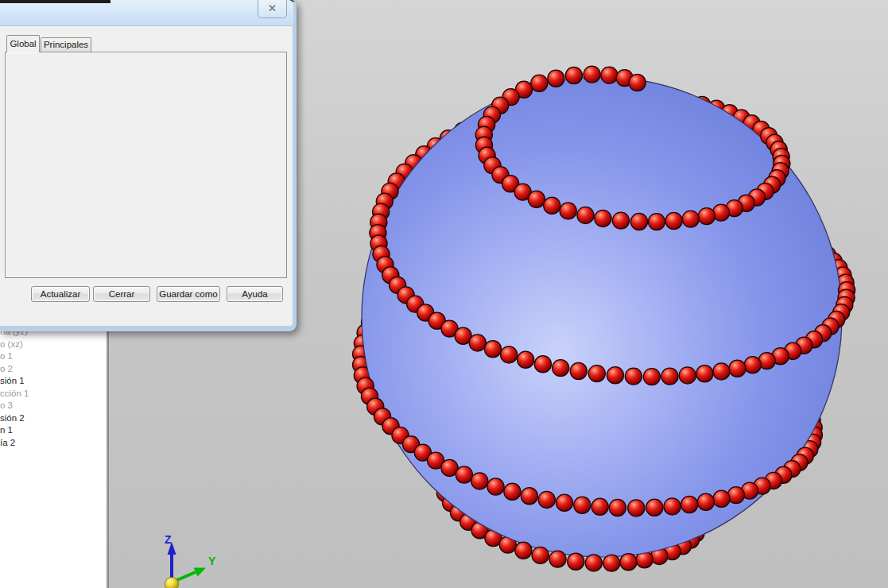 The height and width of the screenshot is (588, 888). What do you see at coordinates (53, 419) in the screenshot?
I see `tree-item: sión 2` at bounding box center [53, 419].